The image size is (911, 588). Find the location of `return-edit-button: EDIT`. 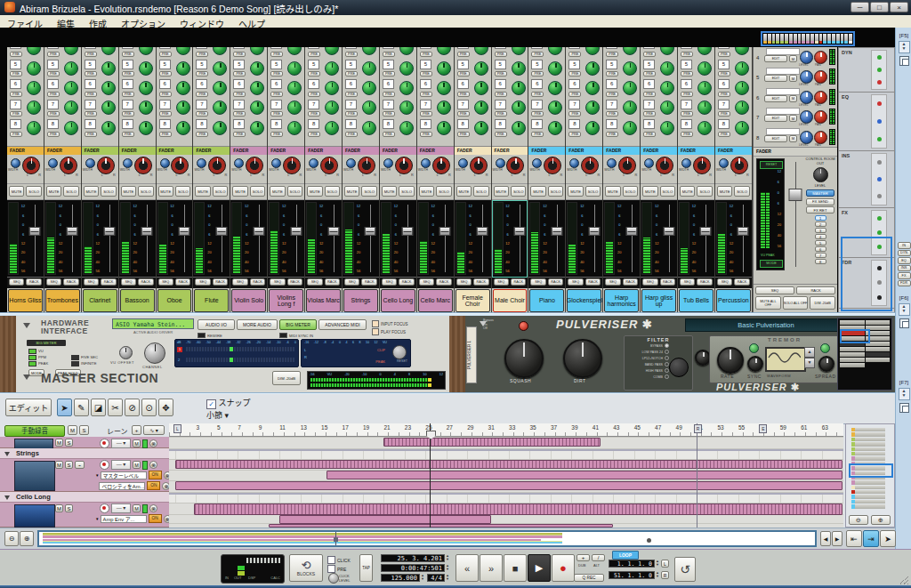

return-edit-button: EDIT is located at coordinates (776, 118).